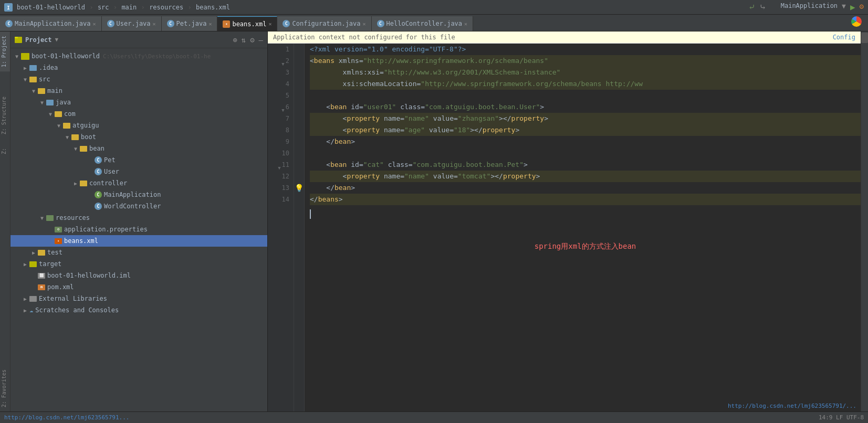 The image size is (868, 423). What do you see at coordinates (41, 91) in the screenshot?
I see `main-folder-icon` at bounding box center [41, 91].